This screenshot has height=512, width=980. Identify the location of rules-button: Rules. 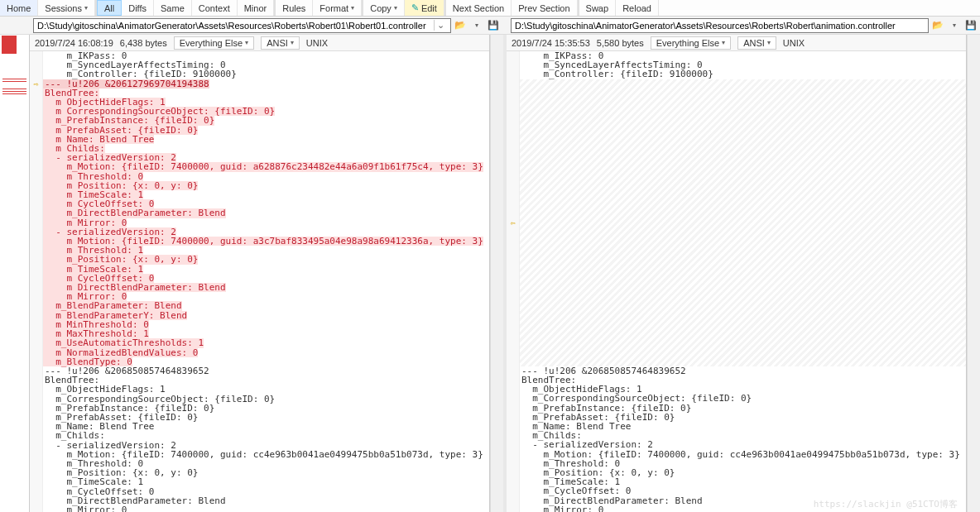
(295, 8).